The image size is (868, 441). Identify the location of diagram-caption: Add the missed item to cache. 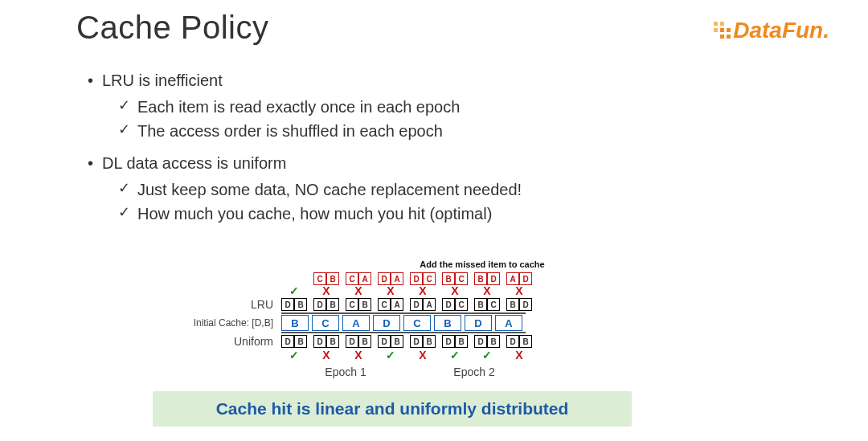
(482, 264).